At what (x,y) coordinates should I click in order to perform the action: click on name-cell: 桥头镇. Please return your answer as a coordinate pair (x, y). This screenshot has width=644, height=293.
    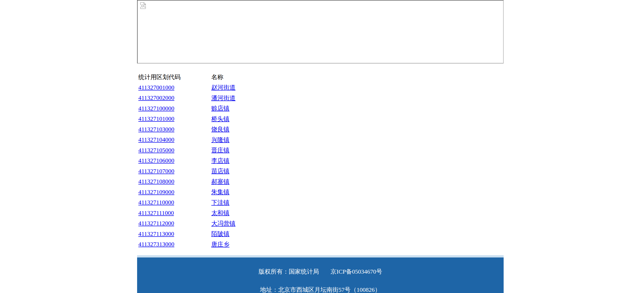
    Looking at the image, I should click on (223, 119).